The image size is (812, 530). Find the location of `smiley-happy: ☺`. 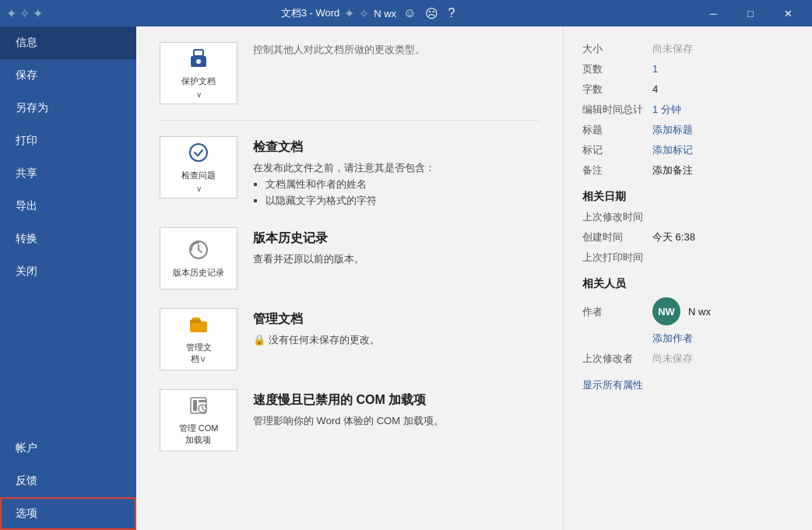

smiley-happy: ☺ is located at coordinates (410, 13).